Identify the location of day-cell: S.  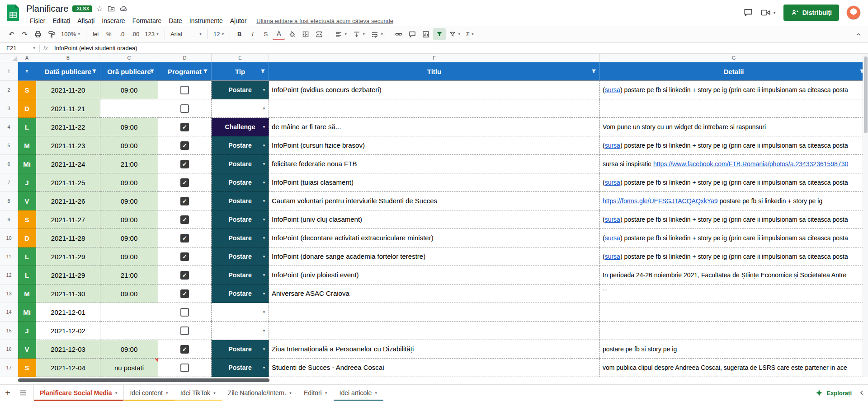
(27, 368).